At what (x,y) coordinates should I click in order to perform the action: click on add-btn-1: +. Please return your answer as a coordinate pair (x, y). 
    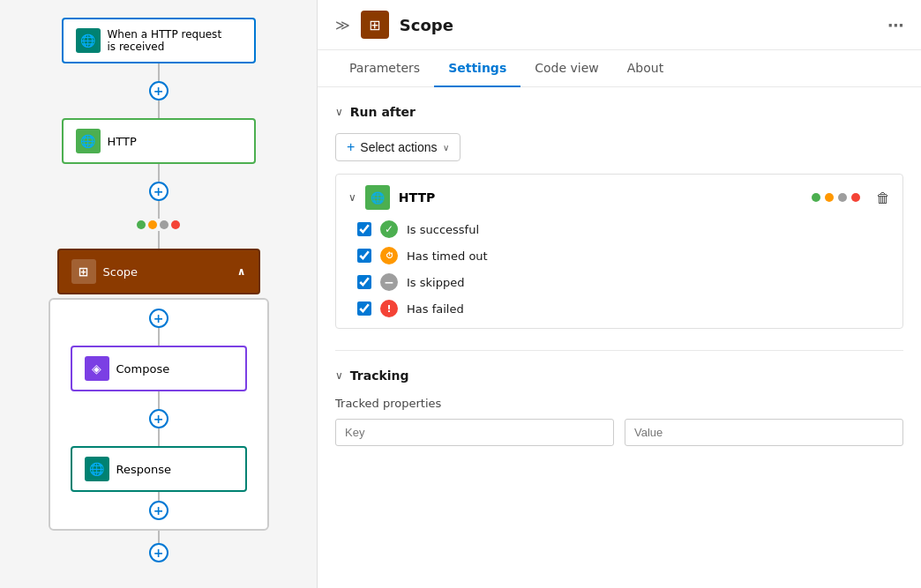
    Looking at the image, I should click on (159, 91).